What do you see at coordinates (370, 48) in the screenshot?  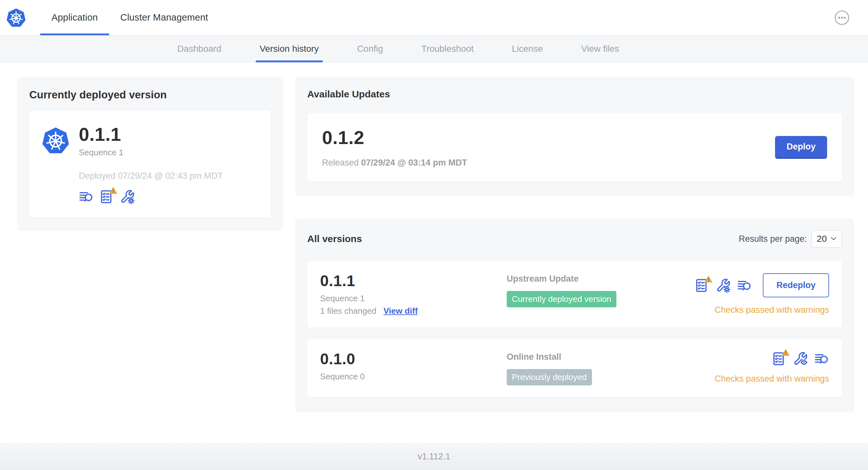 I see `tab-config: Config` at bounding box center [370, 48].